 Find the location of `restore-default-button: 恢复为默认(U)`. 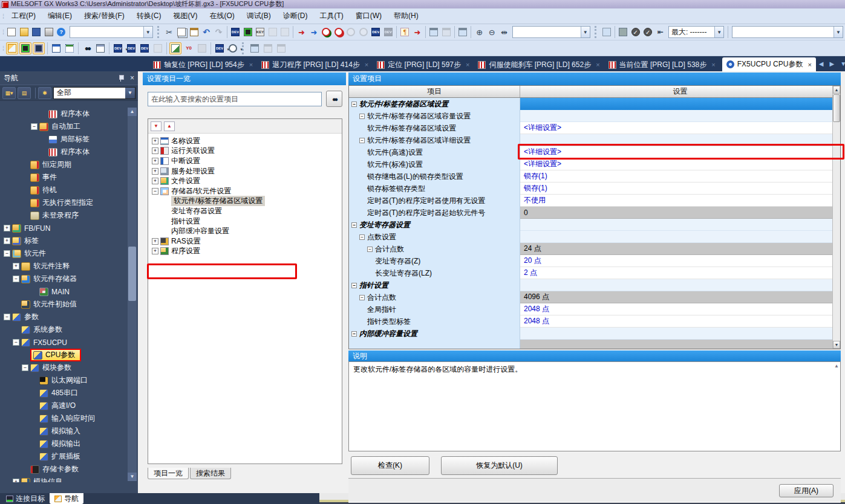

restore-default-button: 恢复为默认(U) is located at coordinates (500, 465).